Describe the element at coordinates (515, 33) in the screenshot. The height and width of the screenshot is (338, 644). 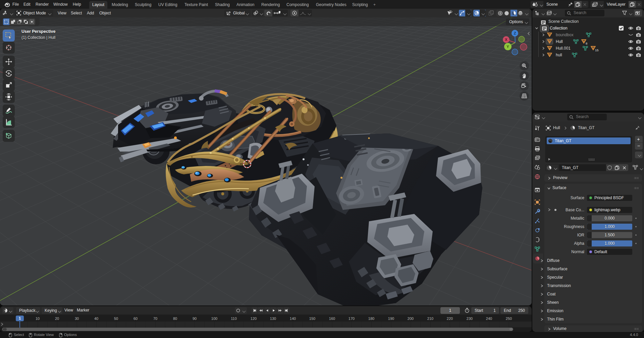
I see `svg-text: Z` at that location.